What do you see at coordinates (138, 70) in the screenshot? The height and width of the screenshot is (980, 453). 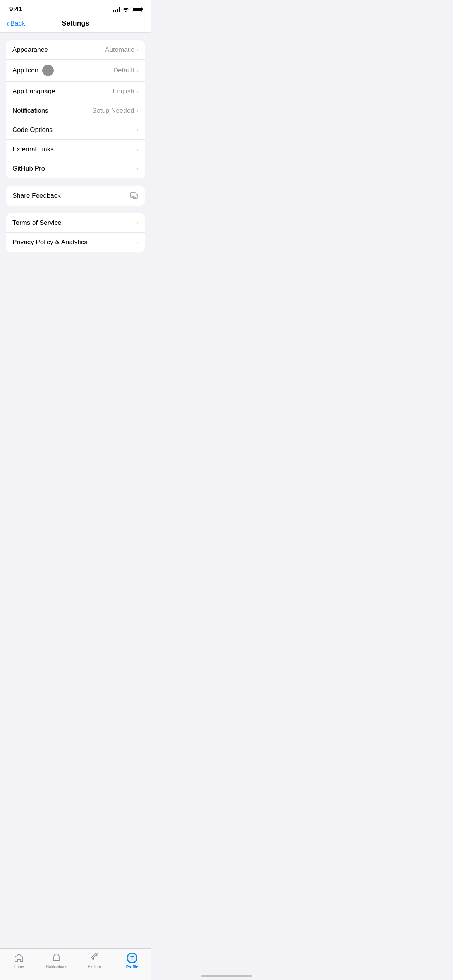 I see `app-icon-chevron-icon: ›` at bounding box center [138, 70].